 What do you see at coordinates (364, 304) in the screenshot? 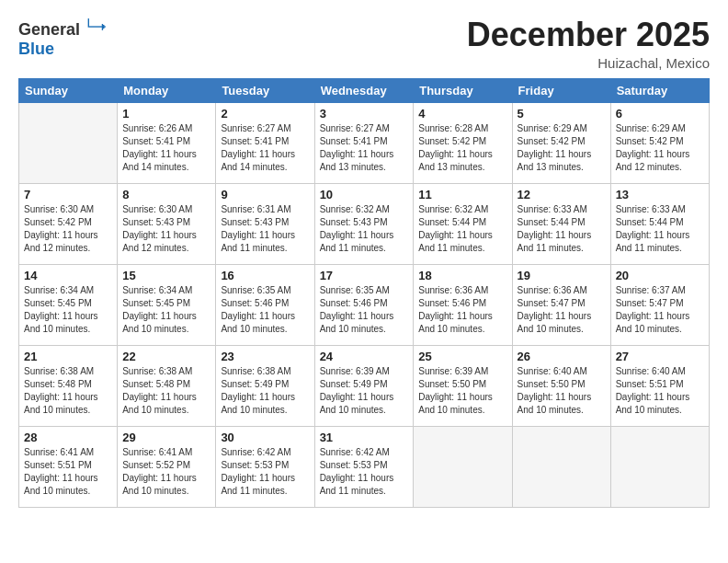
I see `calendar-day-cell: 17Sunrise: 6:35 AMSunset: 5:46 PMDayligh…` at bounding box center [364, 304].